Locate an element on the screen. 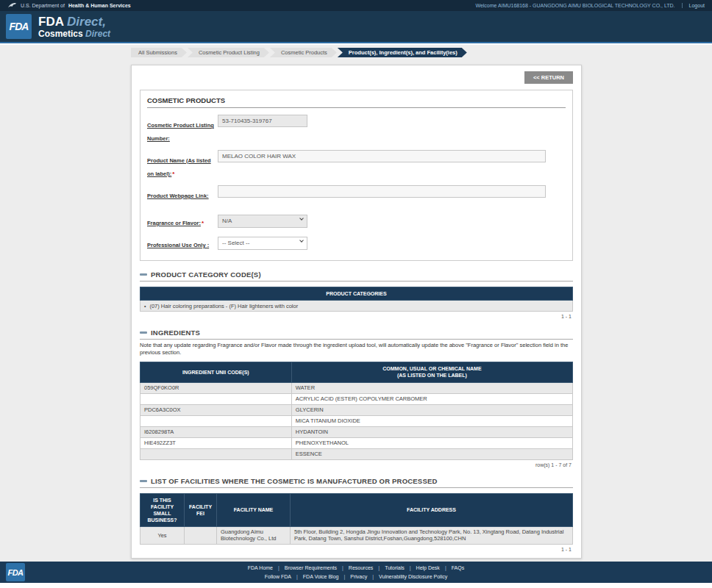 The width and height of the screenshot is (712, 588). footer-links-row2: Follow FDAFDA Voice BlogPrivacyVulnerabi… is located at coordinates (356, 576).